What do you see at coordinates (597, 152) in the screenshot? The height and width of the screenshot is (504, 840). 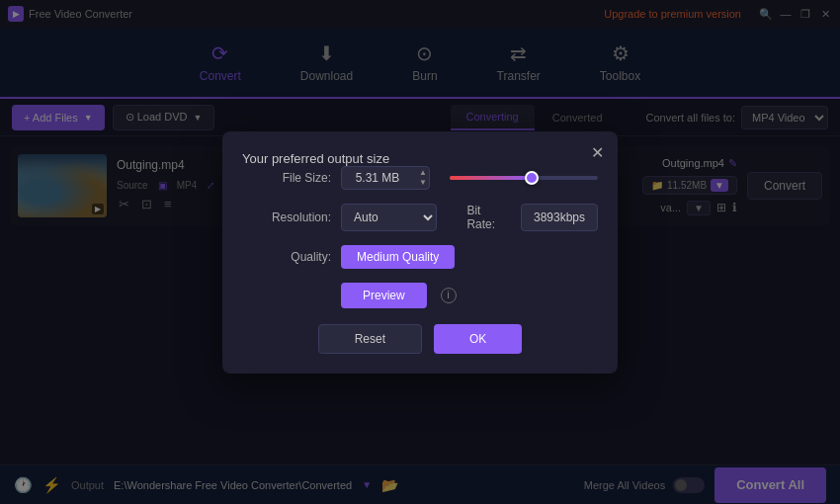 I see `dialog-close-button: ✕` at bounding box center [597, 152].